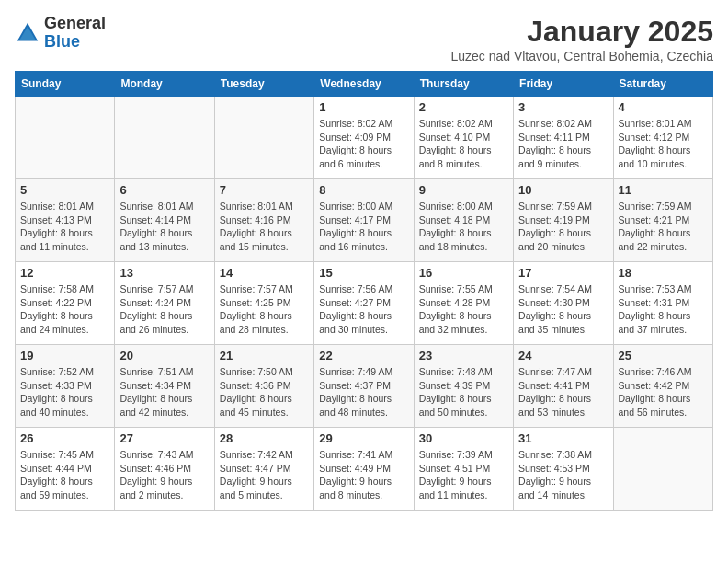 This screenshot has width=728, height=563. What do you see at coordinates (364, 85) in the screenshot?
I see `col-header-wednesday: Wednesday` at bounding box center [364, 85].